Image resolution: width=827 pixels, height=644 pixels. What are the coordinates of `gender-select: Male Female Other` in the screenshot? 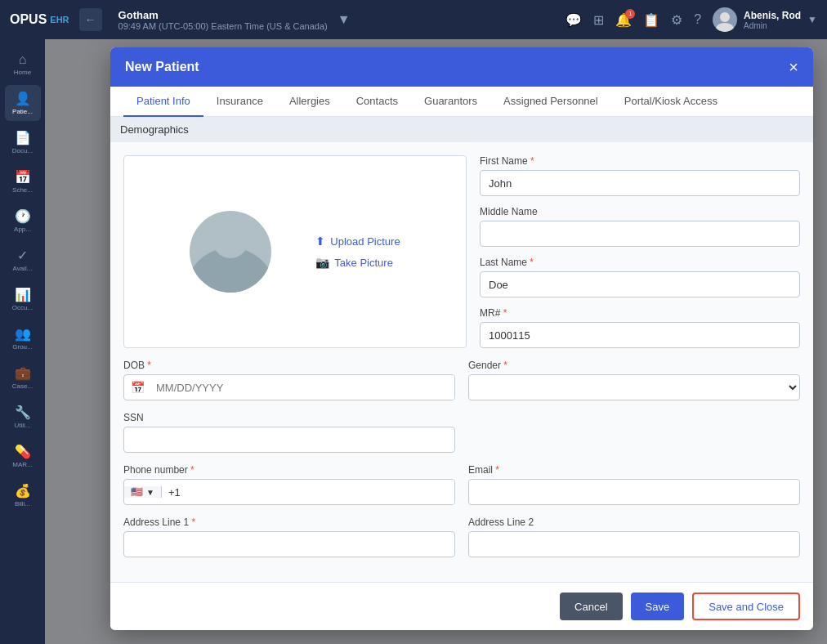 It's located at (634, 387).